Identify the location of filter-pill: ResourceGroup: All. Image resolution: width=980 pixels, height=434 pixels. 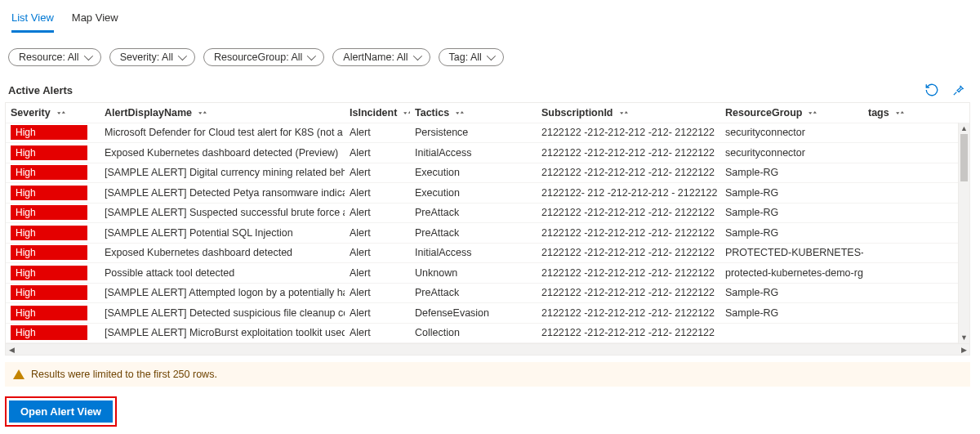
(264, 57).